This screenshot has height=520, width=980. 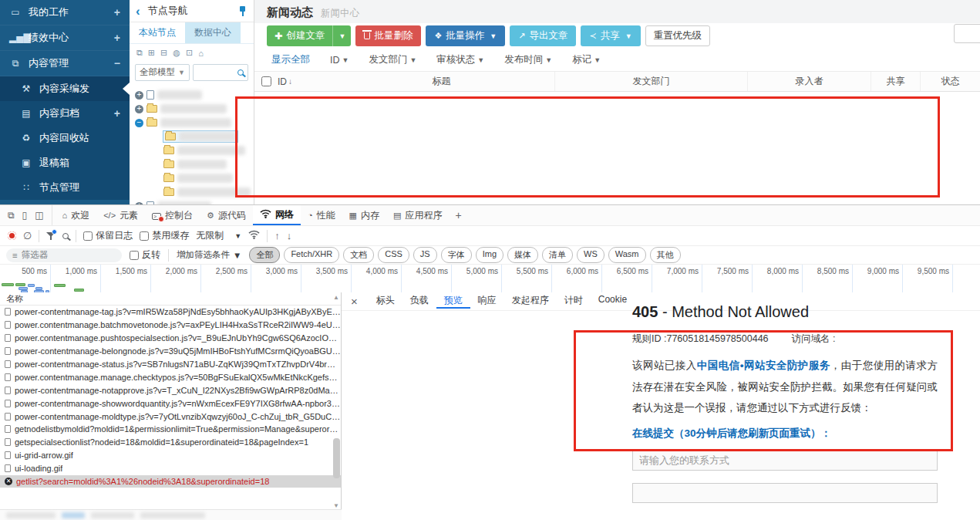 I want to click on request-row: getnodelistbymoldid?moldid=1&permissionl…, so click(x=170, y=429).